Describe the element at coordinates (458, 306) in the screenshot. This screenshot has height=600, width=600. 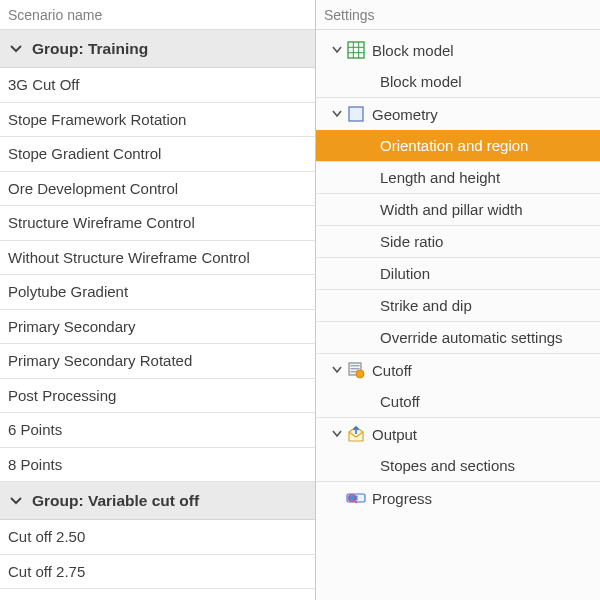
I see `tree-child-strike-dip: Strike and dip` at that location.